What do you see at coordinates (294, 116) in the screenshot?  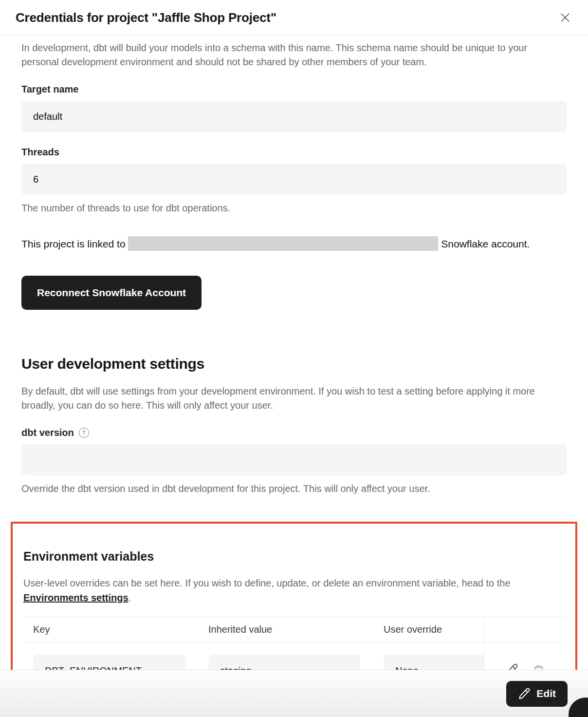 I see `target-name-input: default` at bounding box center [294, 116].